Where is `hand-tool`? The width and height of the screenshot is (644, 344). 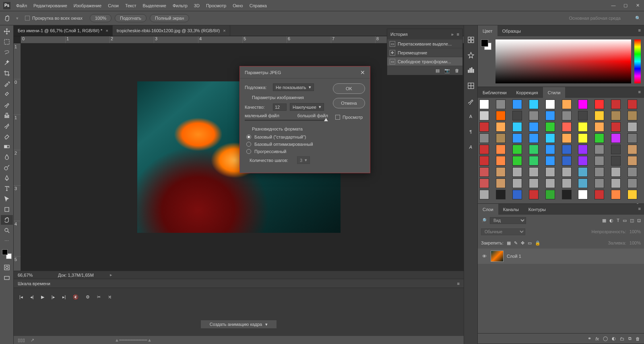
hand-tool is located at coordinates (7, 220).